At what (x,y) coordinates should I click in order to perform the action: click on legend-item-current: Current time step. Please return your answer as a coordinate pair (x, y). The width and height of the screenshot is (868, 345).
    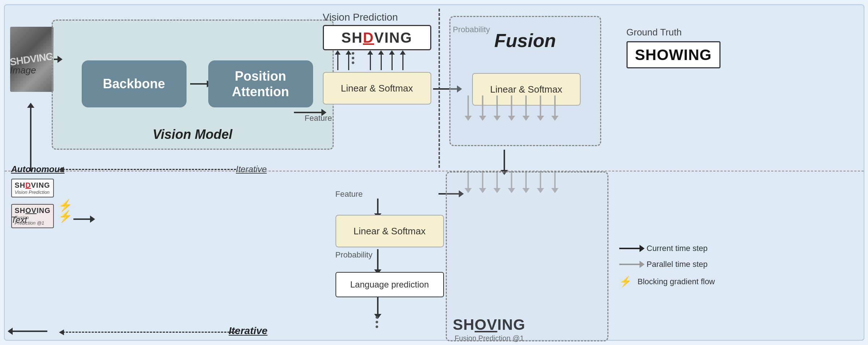
    Looking at the image, I should click on (731, 248).